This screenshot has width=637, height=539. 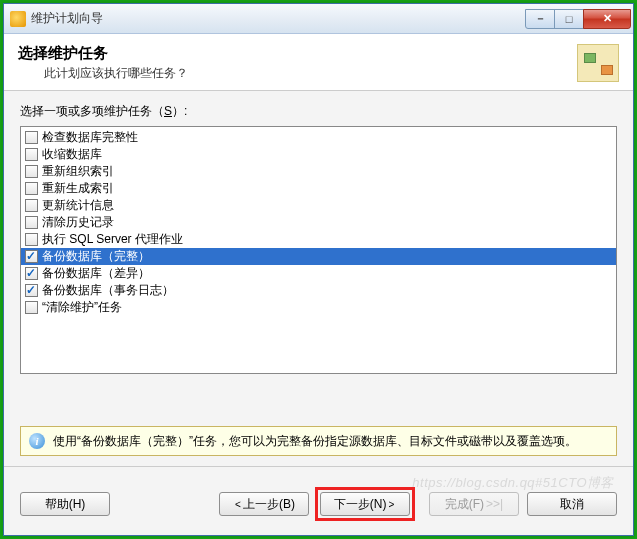 I want to click on task-row: 重新组织索引, so click(x=318, y=172).